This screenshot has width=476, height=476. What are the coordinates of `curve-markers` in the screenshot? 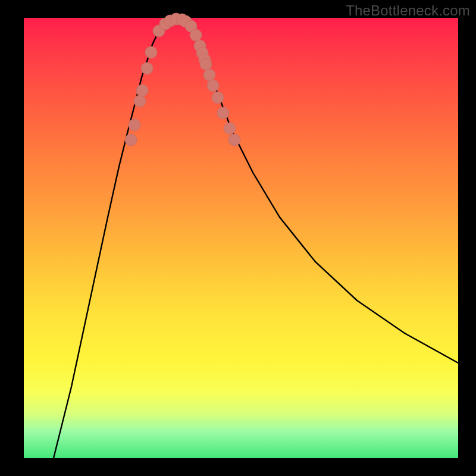 It's located at (183, 80).